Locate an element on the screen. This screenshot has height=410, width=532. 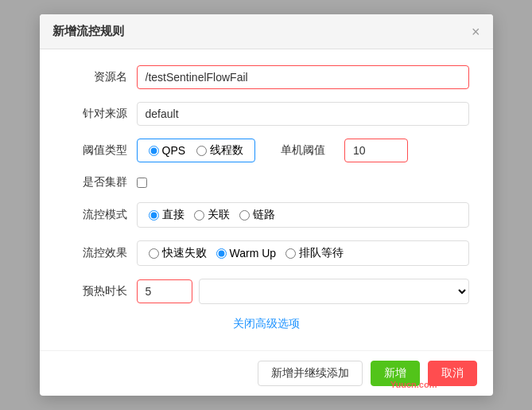
resource-name-control is located at coordinates (303, 77).